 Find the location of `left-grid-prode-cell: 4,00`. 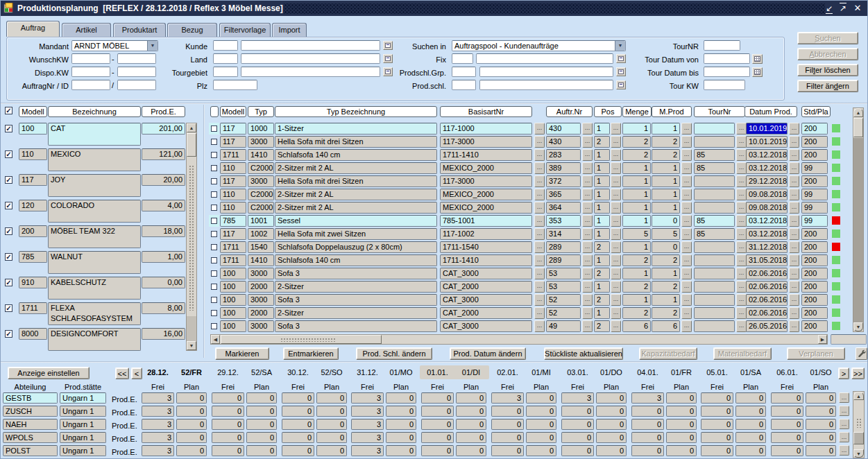

left-grid-prode-cell: 4,00 is located at coordinates (164, 205).